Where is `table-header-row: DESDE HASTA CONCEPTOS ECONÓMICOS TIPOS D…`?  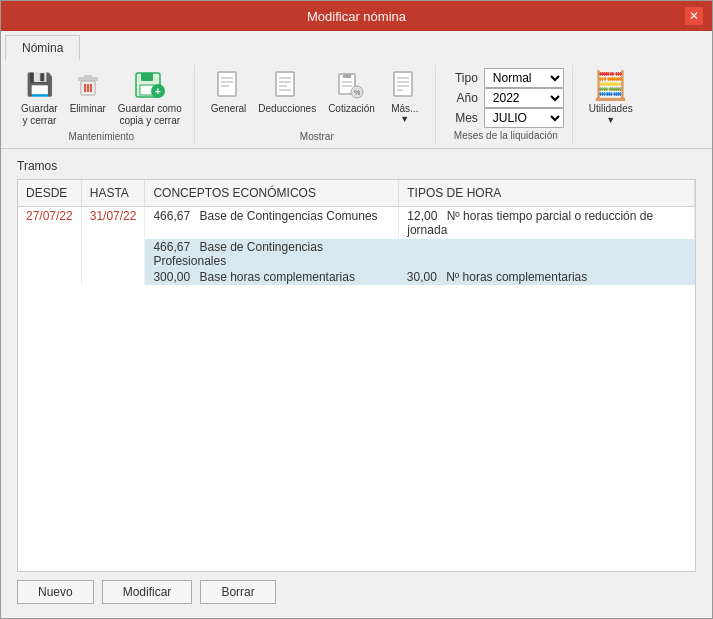 table-header-row: DESDE HASTA CONCEPTOS ECONÓMICOS TIPOS D… is located at coordinates (356, 194).